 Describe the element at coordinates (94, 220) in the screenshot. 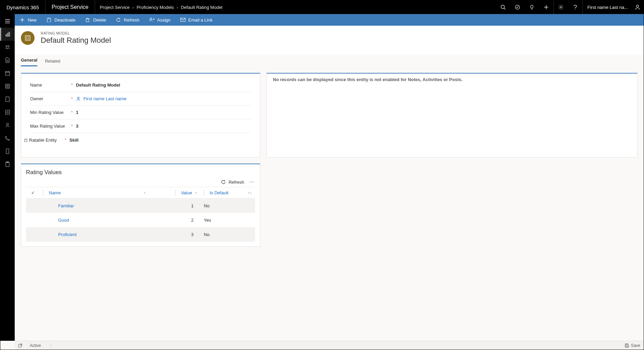

I see `cell-name: Good` at that location.